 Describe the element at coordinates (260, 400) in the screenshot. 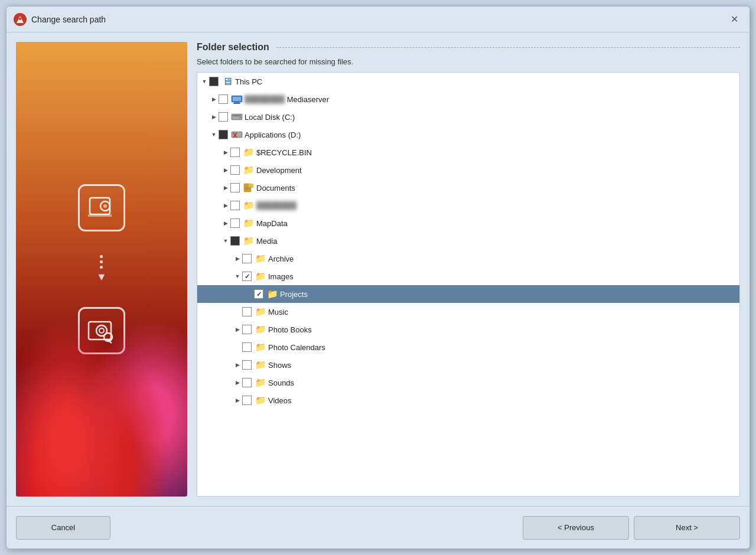

I see `icon-videos: 📁` at that location.